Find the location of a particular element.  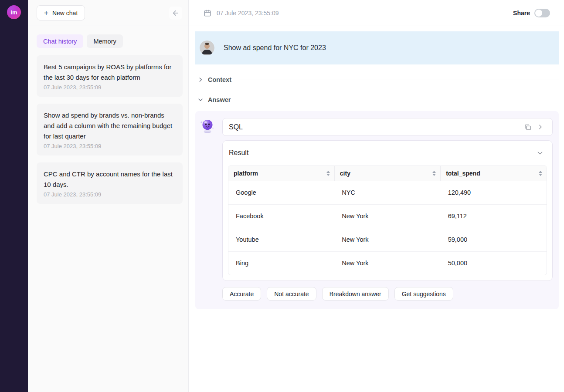

chat-title: Best 5 campaigns by ROAS by platforms fo… is located at coordinates (110, 72).